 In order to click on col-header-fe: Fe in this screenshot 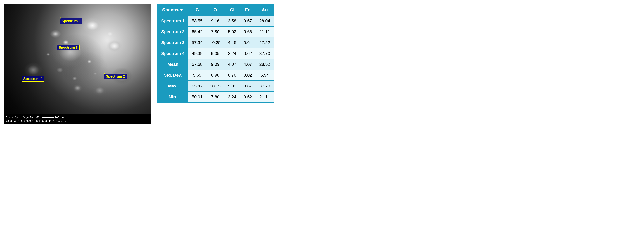, I will do `click(248, 10)`.